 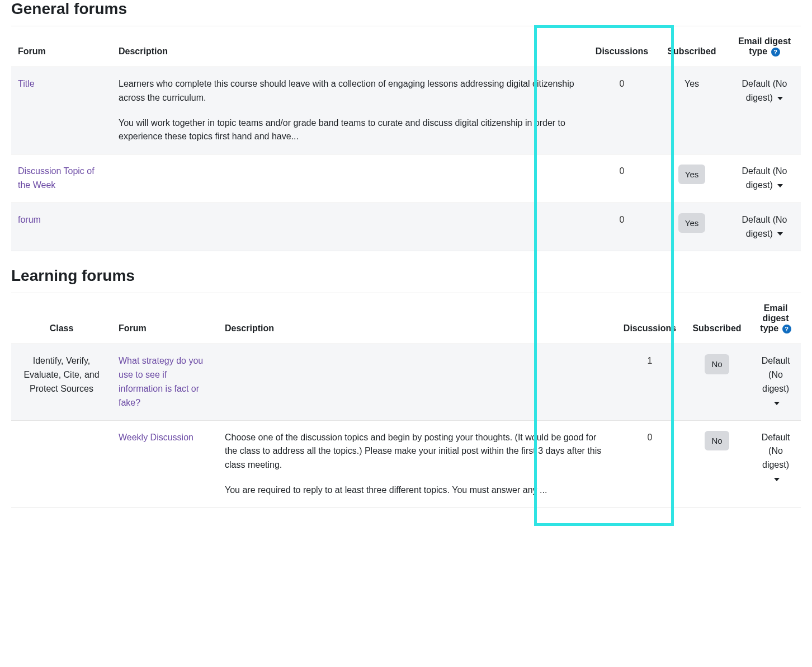 I want to click on general-forums-heading: General forums, so click(x=406, y=9).